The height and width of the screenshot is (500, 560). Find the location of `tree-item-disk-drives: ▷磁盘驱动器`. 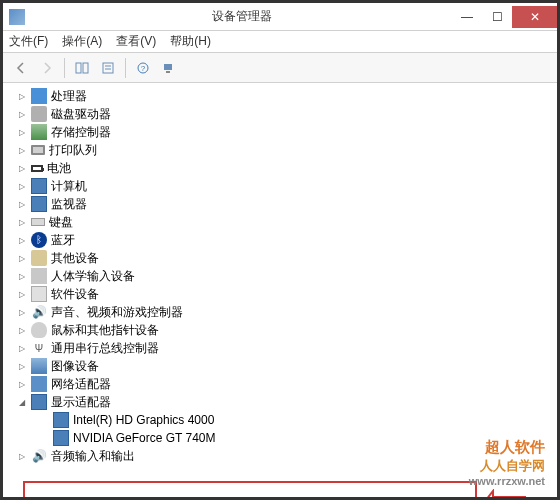

tree-item-disk-drives: ▷磁盘驱动器 is located at coordinates (280, 114).